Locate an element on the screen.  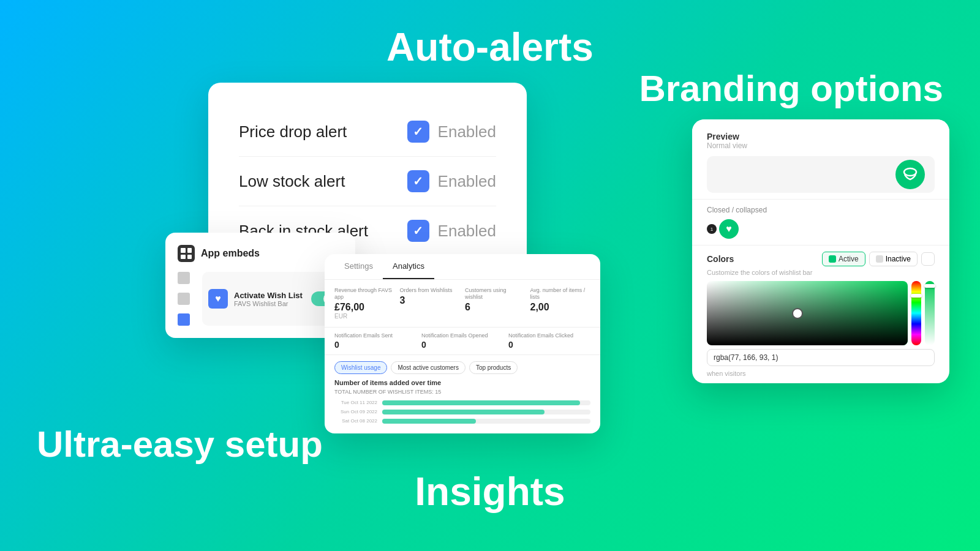
color-picker-area is located at coordinates (821, 313).